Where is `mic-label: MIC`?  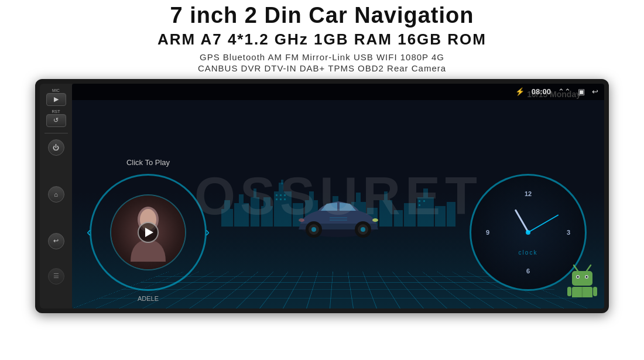
mic-label: MIC is located at coordinates (56, 90).